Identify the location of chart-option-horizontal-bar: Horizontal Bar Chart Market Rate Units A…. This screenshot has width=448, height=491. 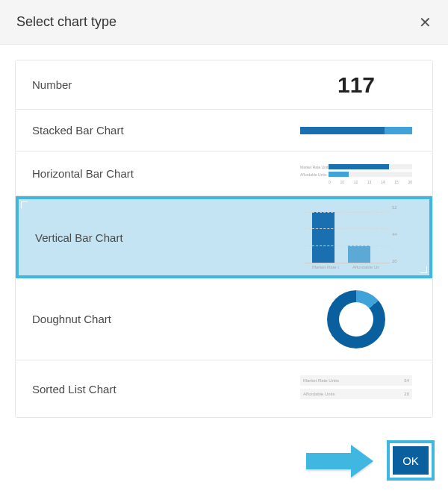
(224, 174).